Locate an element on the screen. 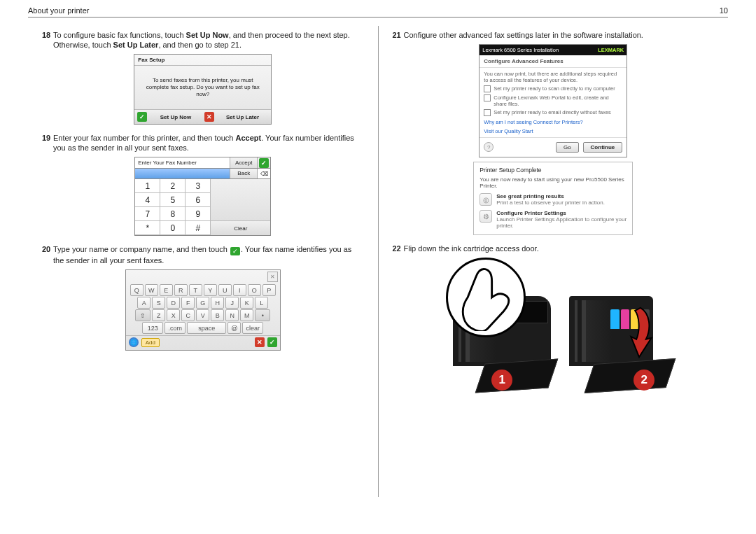  go-button: Go is located at coordinates (567, 147).